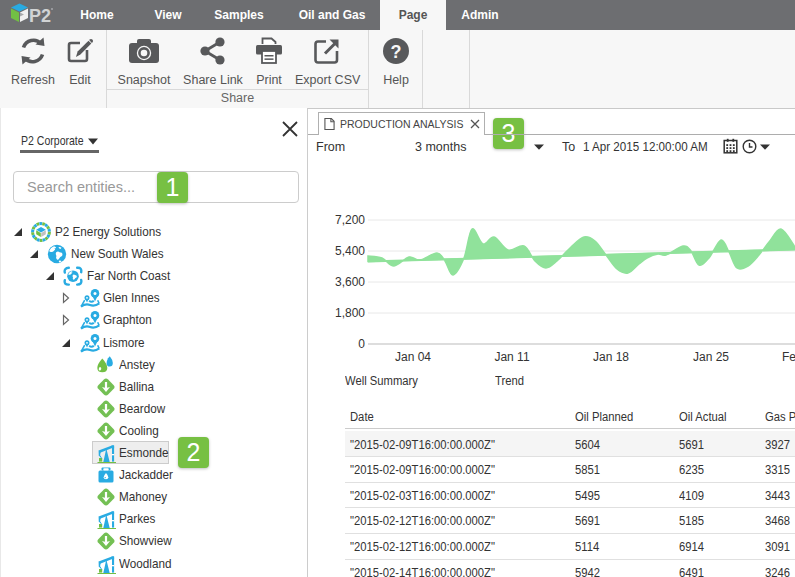 This screenshot has height=577, width=795. What do you see at coordinates (711, 357) in the screenshot?
I see `svg-text: Jan 25` at bounding box center [711, 357].